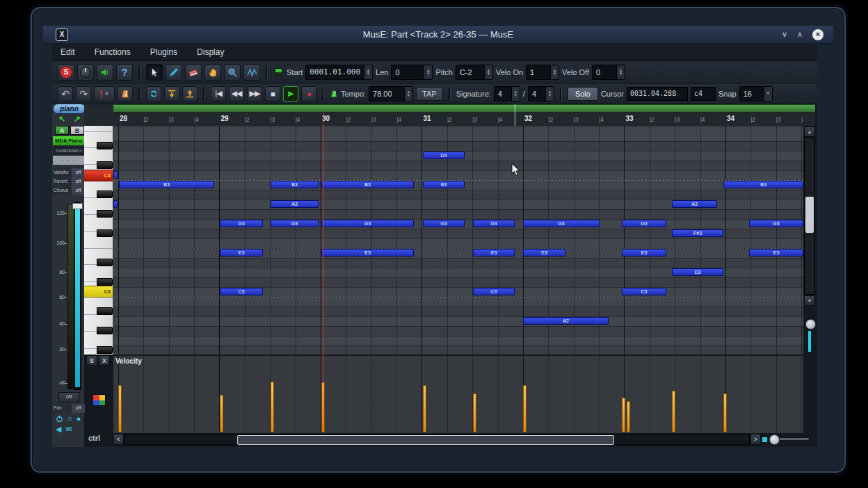  I want to click on volume-off-button: off, so click(69, 398).